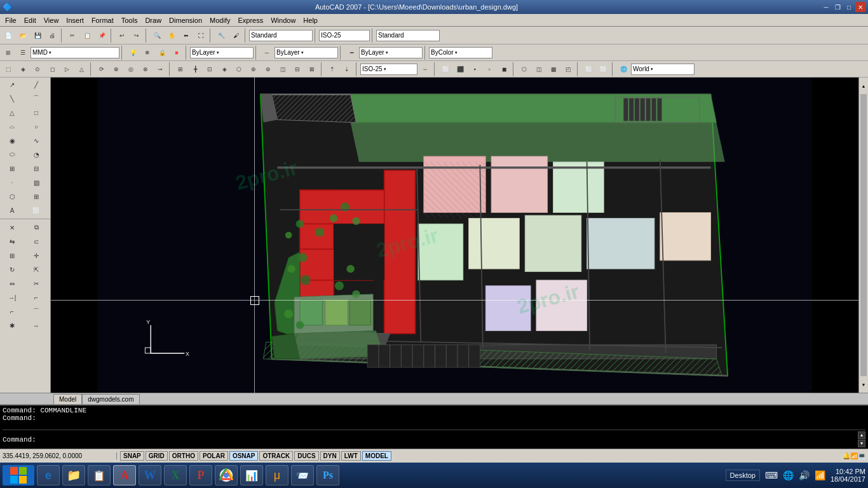 The height and width of the screenshot is (488, 868). I want to click on snap6-btn: ⊛, so click(254, 69).